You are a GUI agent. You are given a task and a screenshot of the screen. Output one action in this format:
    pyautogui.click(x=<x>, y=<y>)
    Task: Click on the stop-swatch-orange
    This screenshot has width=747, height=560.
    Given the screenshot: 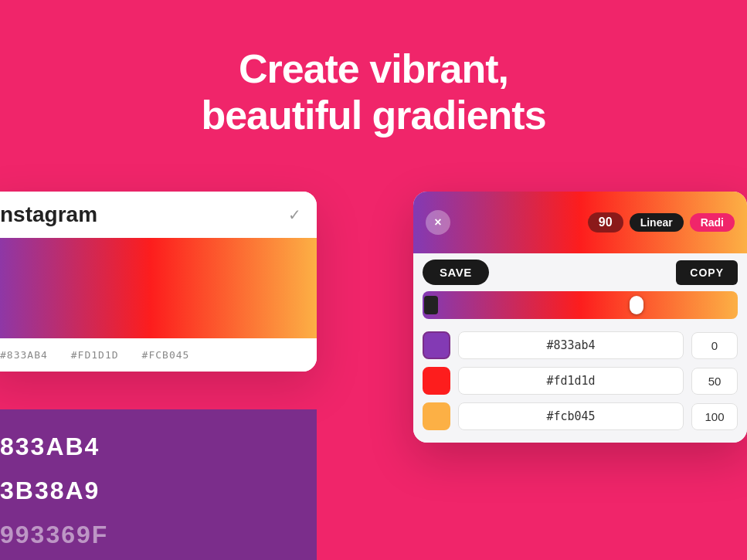 What is the action you would take?
    pyautogui.click(x=436, y=416)
    